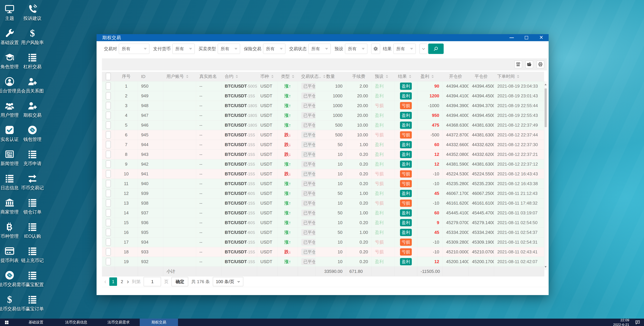 The width and height of the screenshot is (644, 326). I want to click on column-header-用户账号: 用户账号, so click(180, 77).